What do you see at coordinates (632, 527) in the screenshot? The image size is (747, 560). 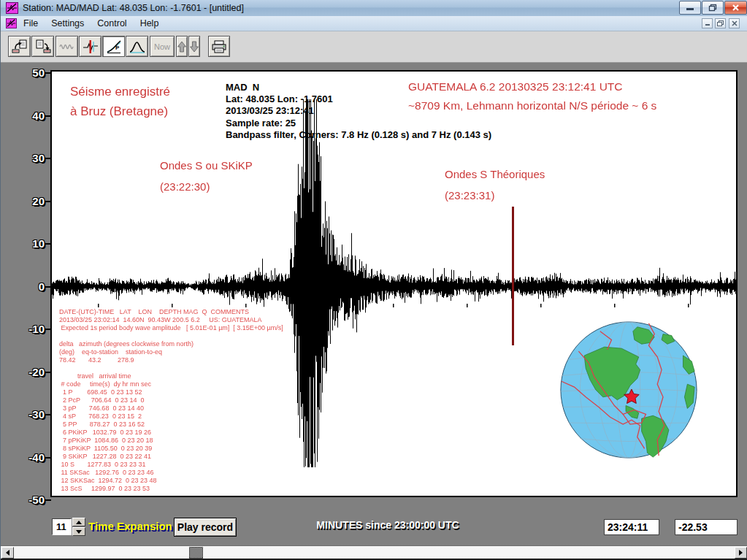 I see `current-time-display: 23:24:11` at bounding box center [632, 527].